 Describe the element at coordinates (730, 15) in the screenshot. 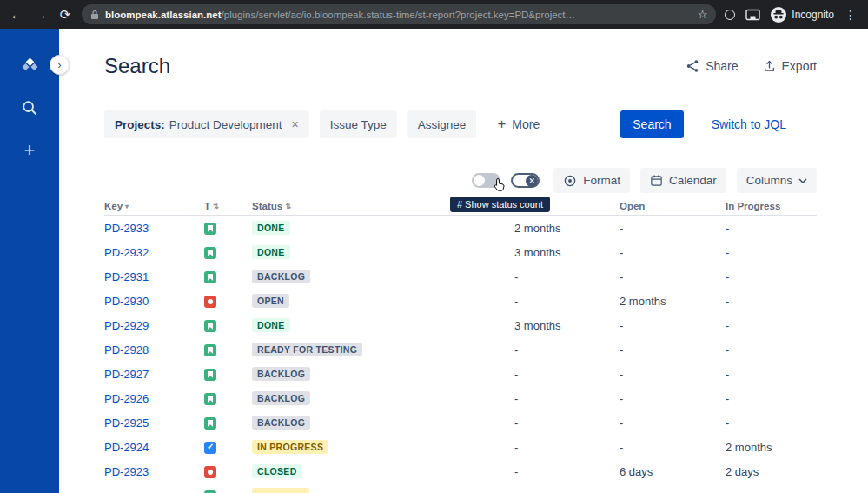

I see `extension-icon` at that location.